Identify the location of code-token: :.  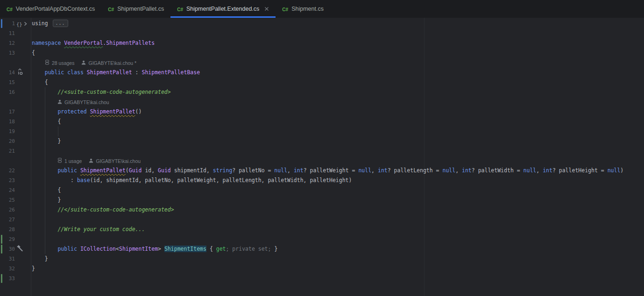
(137, 72).